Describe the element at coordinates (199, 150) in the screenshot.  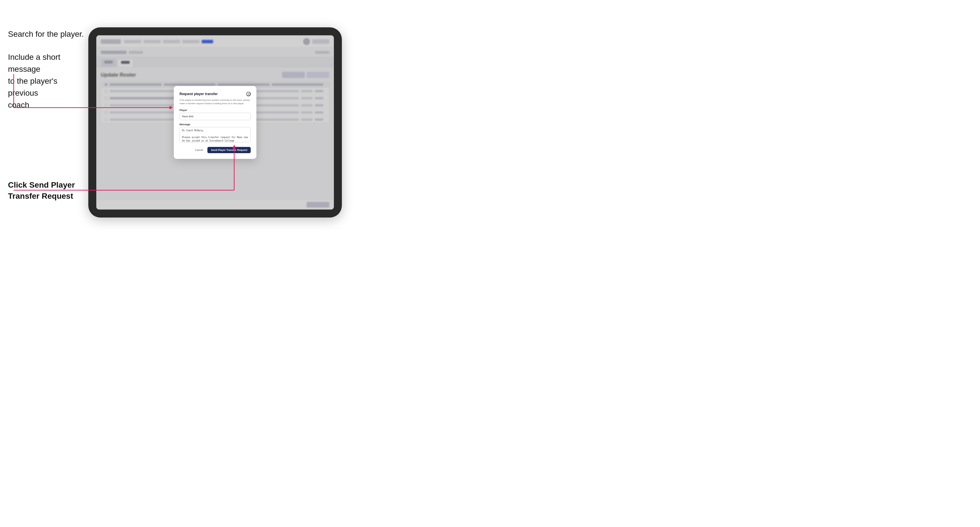
I see `cancel-button: Cancel` at that location.